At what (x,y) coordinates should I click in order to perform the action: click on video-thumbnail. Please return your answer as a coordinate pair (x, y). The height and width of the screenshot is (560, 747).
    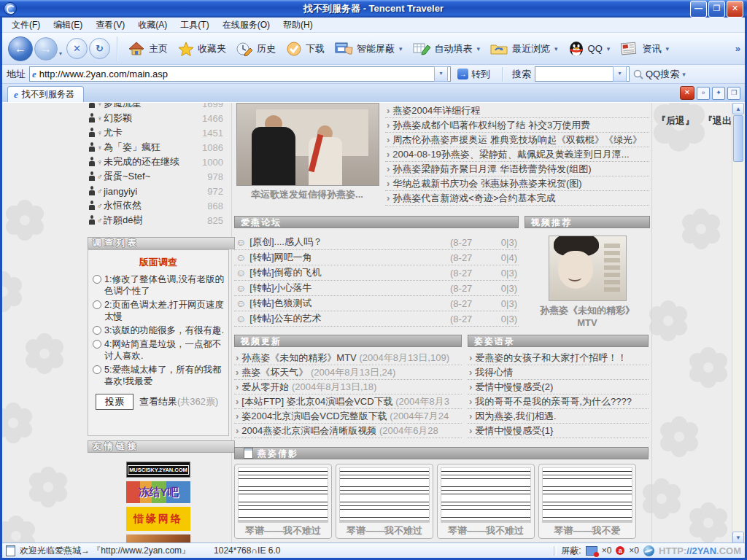
    Looking at the image, I should click on (588, 268).